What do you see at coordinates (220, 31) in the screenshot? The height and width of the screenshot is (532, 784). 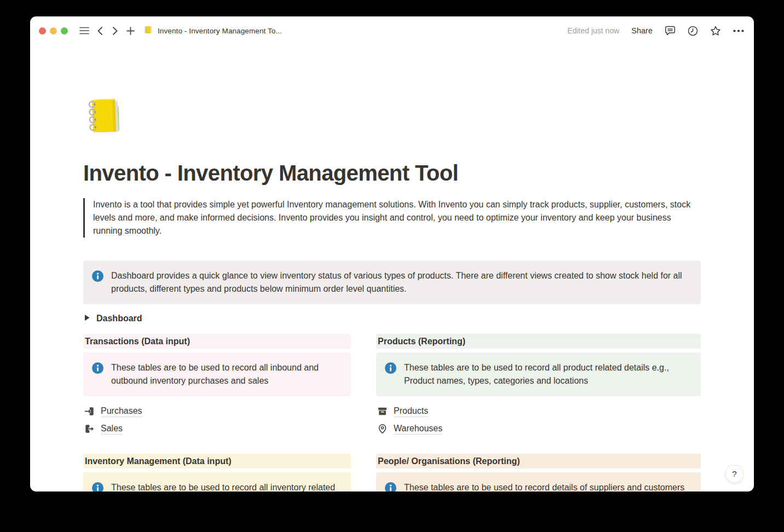 I see `tab-title: Invento - Inventory Management To...` at bounding box center [220, 31].